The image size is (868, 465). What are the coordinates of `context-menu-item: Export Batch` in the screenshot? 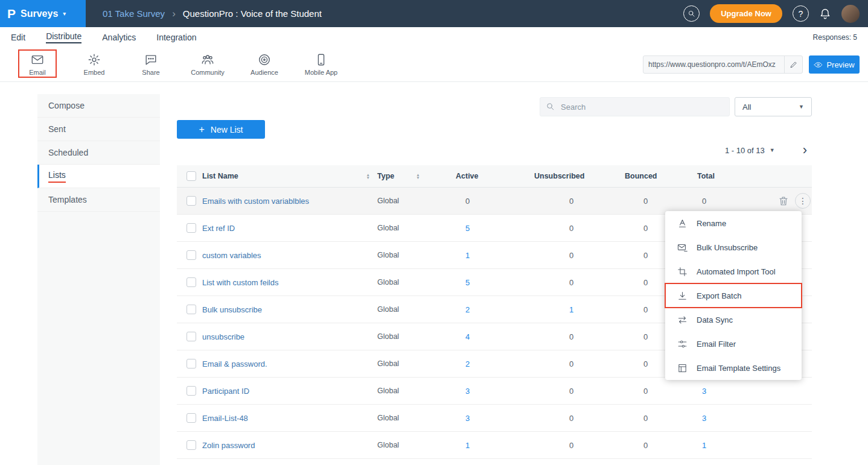 It's located at (733, 296).